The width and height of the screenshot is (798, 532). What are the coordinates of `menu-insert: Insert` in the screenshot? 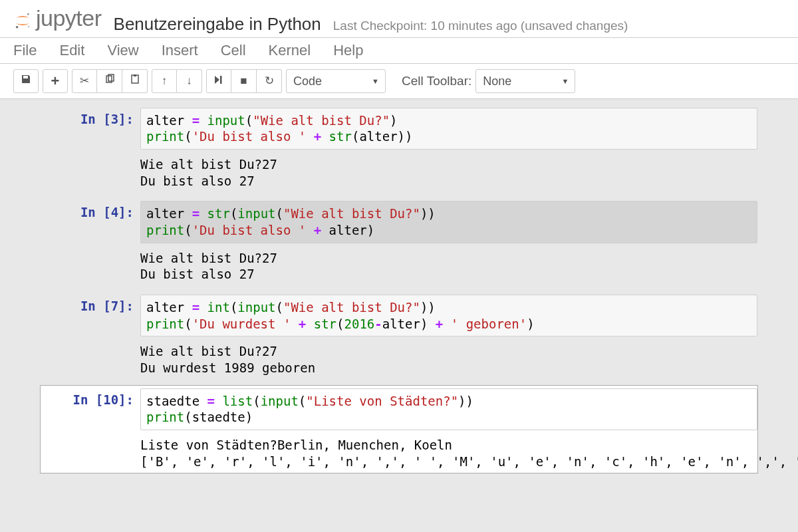 It's located at (180, 51).